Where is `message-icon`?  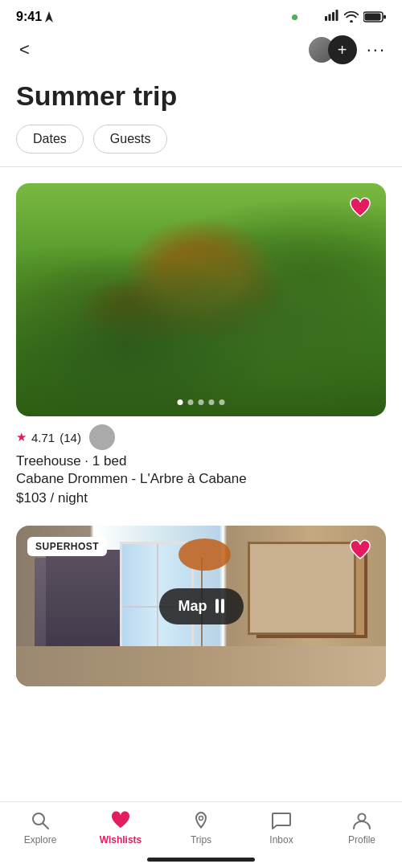 message-icon is located at coordinates (281, 821).